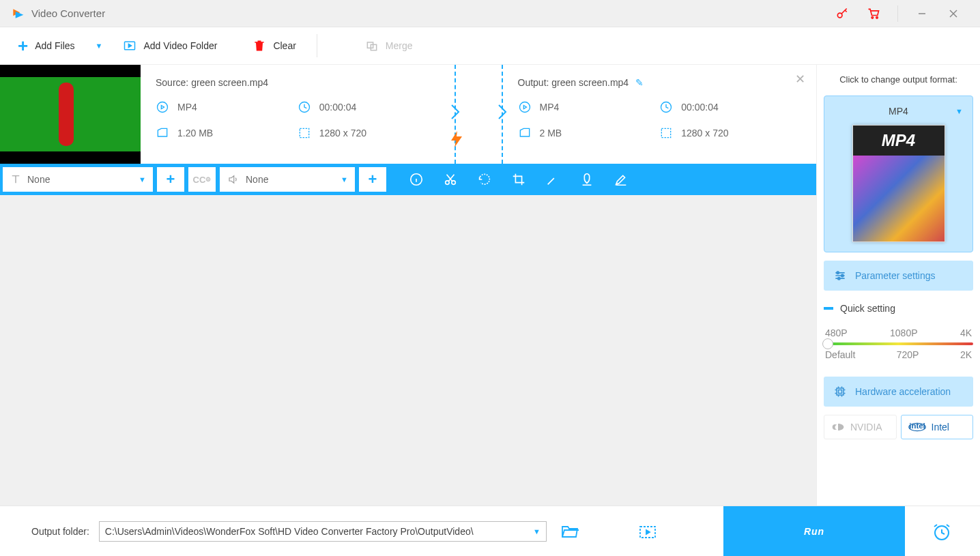  I want to click on plus-icon: +, so click(23, 46).